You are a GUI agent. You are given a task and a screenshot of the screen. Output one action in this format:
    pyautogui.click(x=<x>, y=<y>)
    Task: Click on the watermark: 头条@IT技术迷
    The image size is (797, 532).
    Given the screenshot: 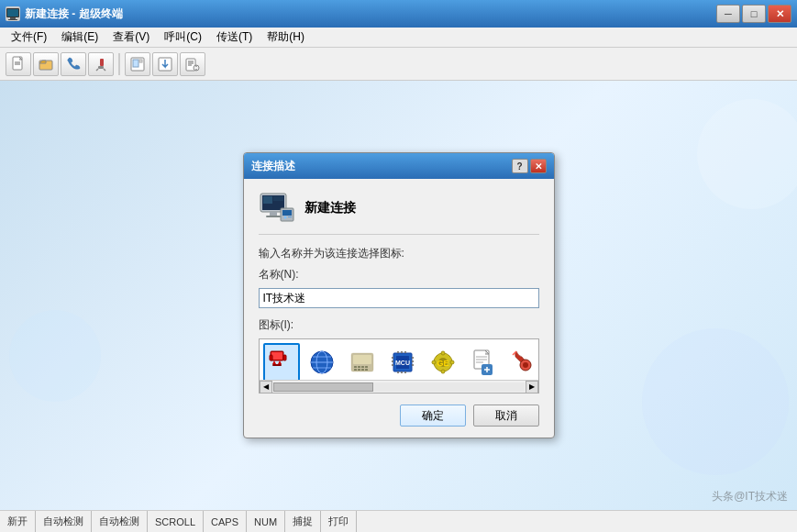 What is the action you would take?
    pyautogui.click(x=750, y=497)
    